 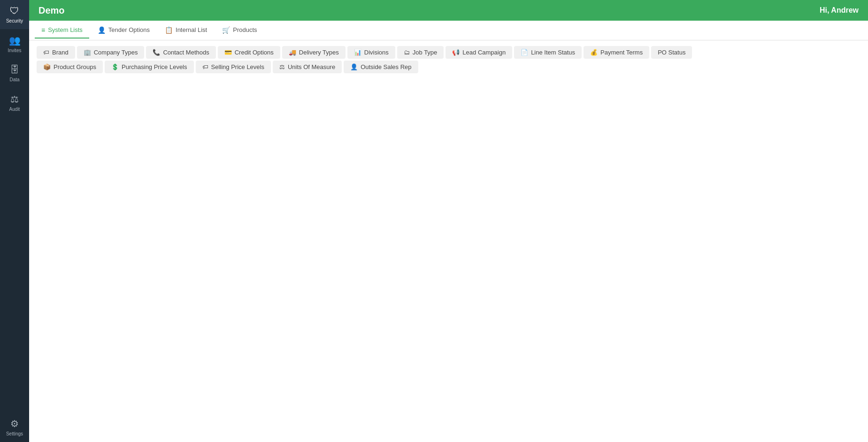 I want to click on tab-system-lists: ≡ System Lists, so click(x=62, y=31).